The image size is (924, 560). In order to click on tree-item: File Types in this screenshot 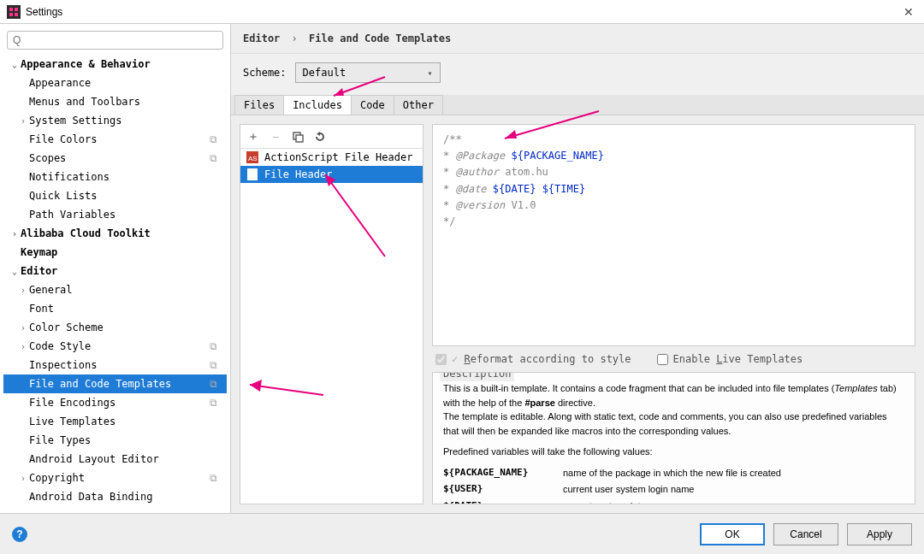, I will do `click(115, 440)`.